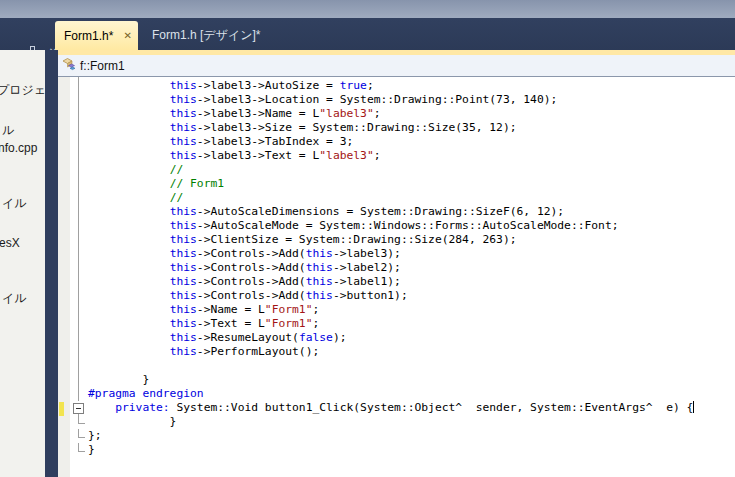 The height and width of the screenshot is (477, 735). What do you see at coordinates (396, 66) in the screenshot?
I see `navigation-bar: f::Form1` at bounding box center [396, 66].